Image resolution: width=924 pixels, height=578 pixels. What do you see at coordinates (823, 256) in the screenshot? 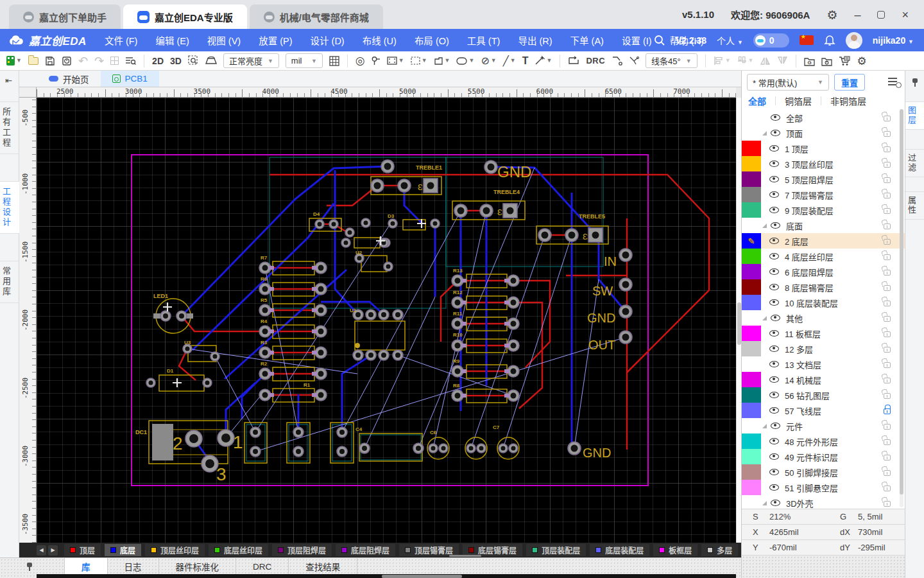
I see `layer-row: 4 底层丝印层` at bounding box center [823, 256].